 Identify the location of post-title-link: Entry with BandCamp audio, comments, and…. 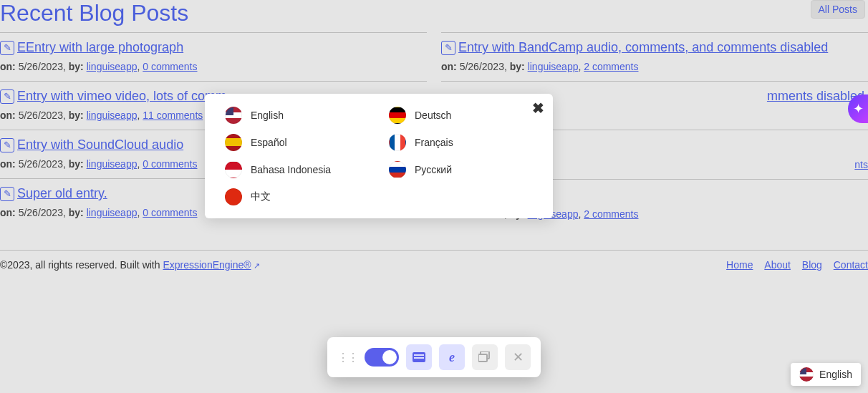
(643, 47).